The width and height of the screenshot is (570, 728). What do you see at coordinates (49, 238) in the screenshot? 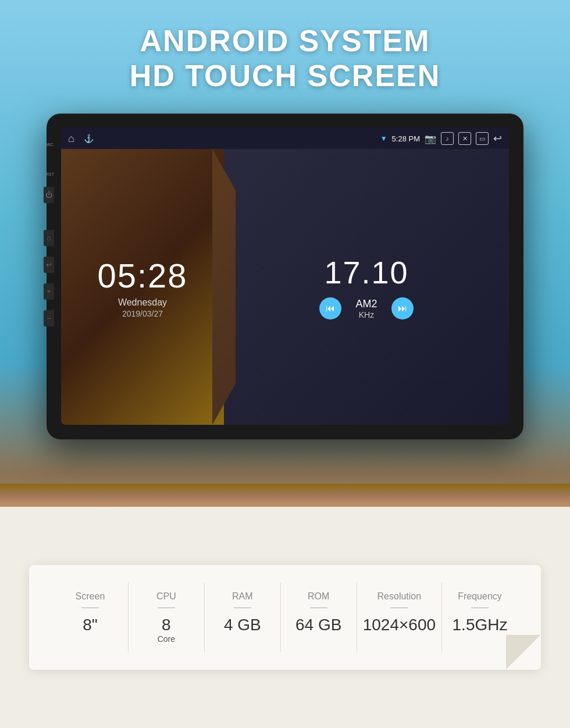
I see `home-side-icon: ⌂` at bounding box center [49, 238].